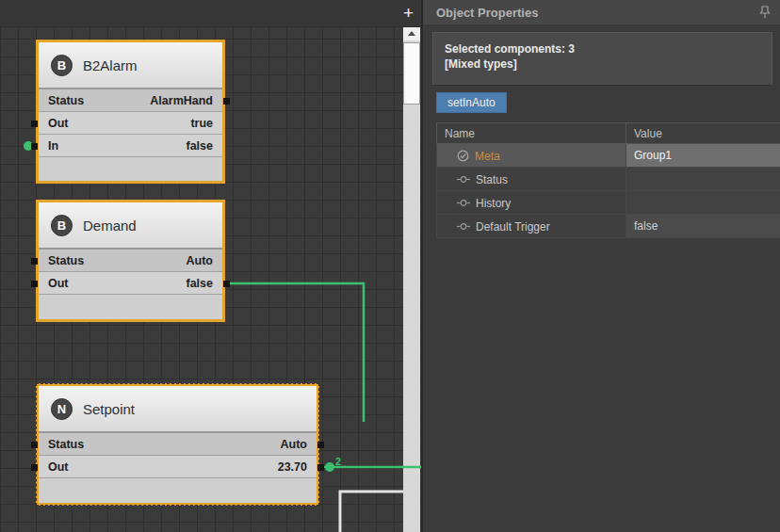 The height and width of the screenshot is (532, 780). What do you see at coordinates (703, 156) in the screenshot?
I see `property-value-cell: Group1` at bounding box center [703, 156].